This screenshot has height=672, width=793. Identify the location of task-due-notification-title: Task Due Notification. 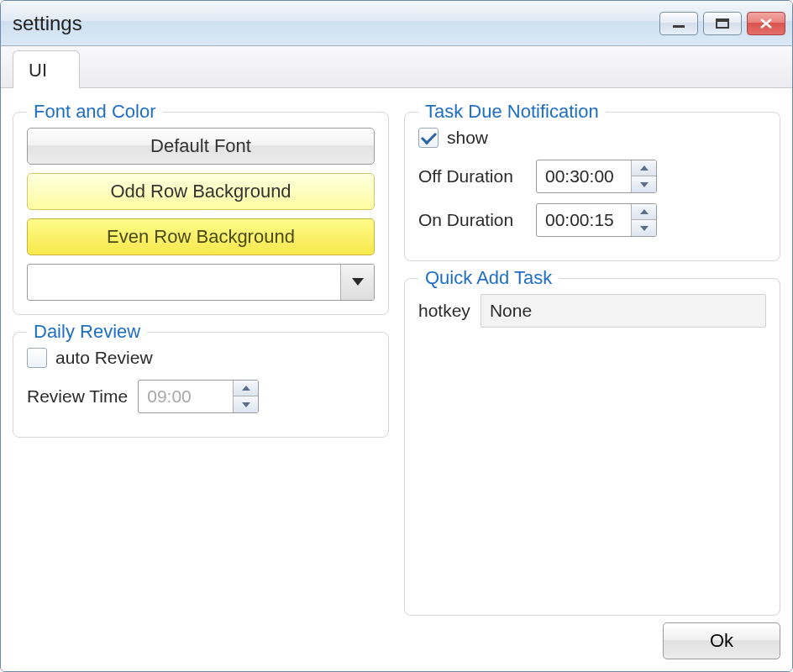
(512, 112).